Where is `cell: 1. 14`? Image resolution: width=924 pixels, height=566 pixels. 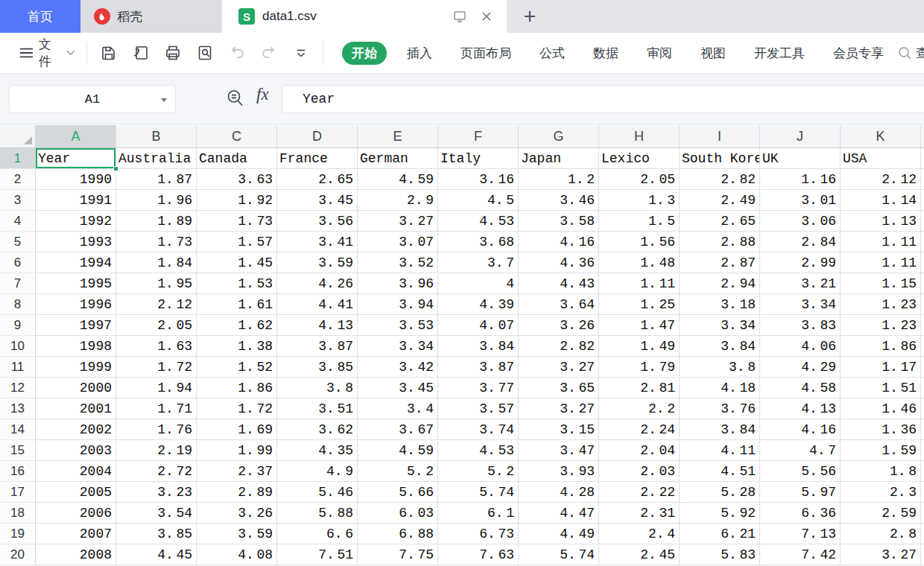 cell: 1. 14 is located at coordinates (881, 200).